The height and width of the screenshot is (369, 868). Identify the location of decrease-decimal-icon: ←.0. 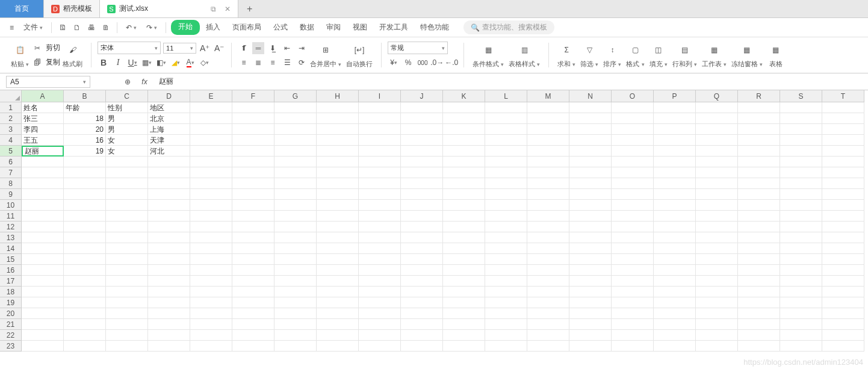
(451, 63).